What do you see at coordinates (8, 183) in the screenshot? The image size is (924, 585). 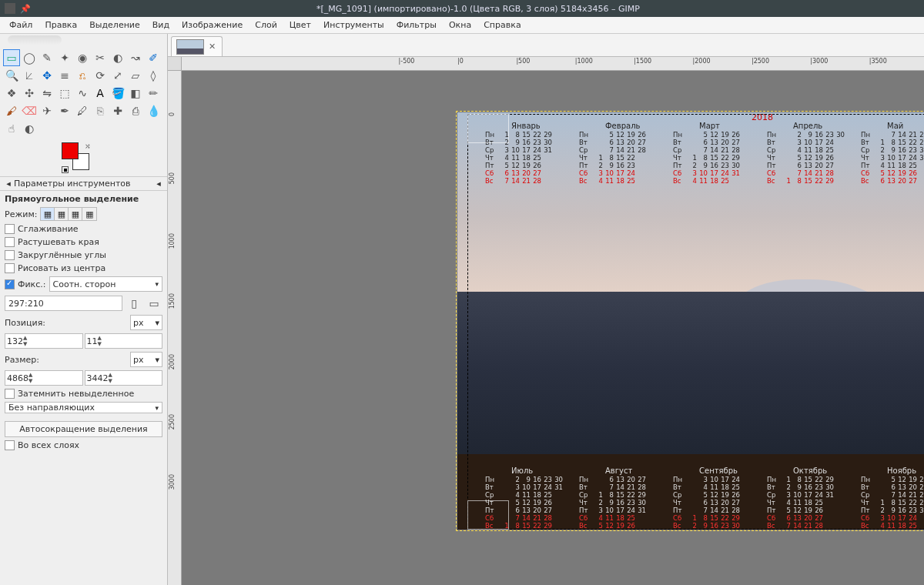 I see `configure-tab-icon: ◂` at bounding box center [8, 183].